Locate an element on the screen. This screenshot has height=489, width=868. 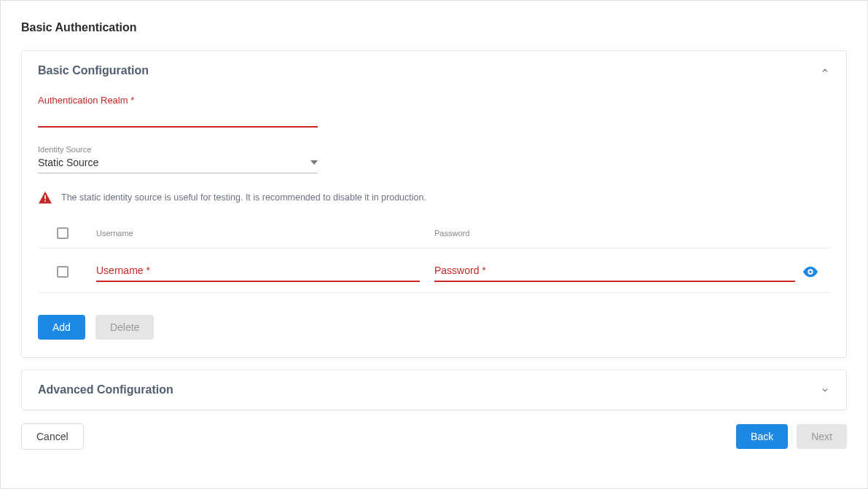
basic-config-header: Basic Configuration is located at coordinates (434, 71).